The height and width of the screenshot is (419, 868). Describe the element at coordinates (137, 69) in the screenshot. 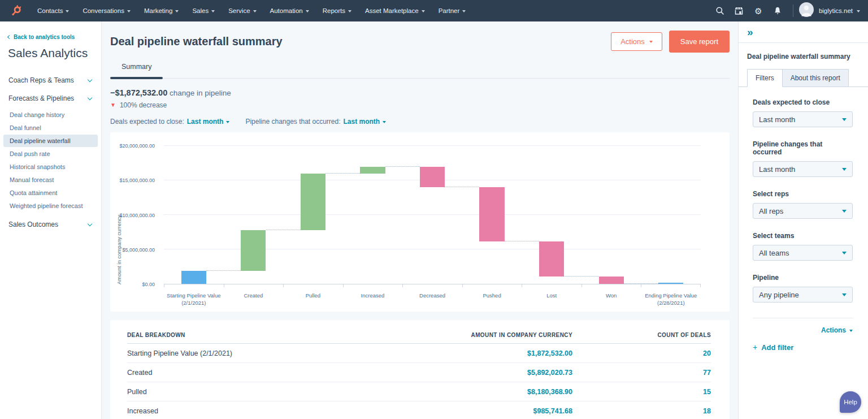

I see `tab-summary: Summary` at that location.